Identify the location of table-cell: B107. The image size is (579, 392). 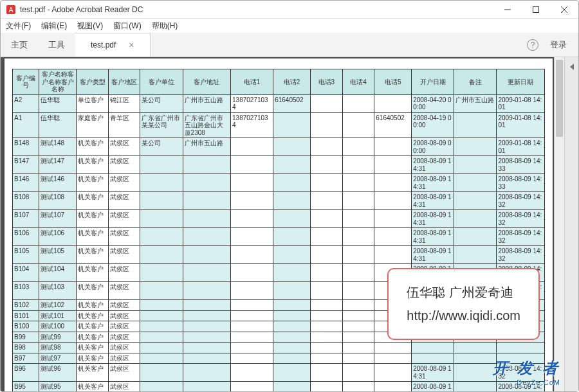
(26, 219).